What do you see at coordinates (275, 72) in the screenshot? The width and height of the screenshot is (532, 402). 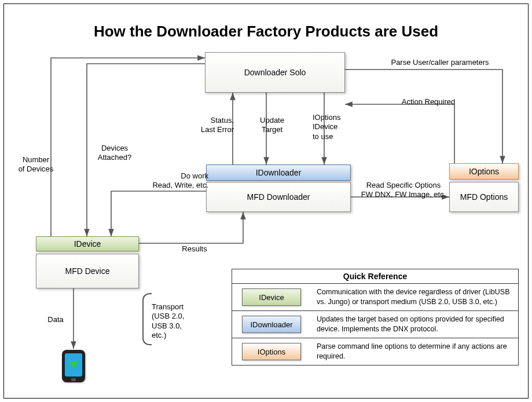 I see `node-downloader-solo: Downloader Solo` at bounding box center [275, 72].